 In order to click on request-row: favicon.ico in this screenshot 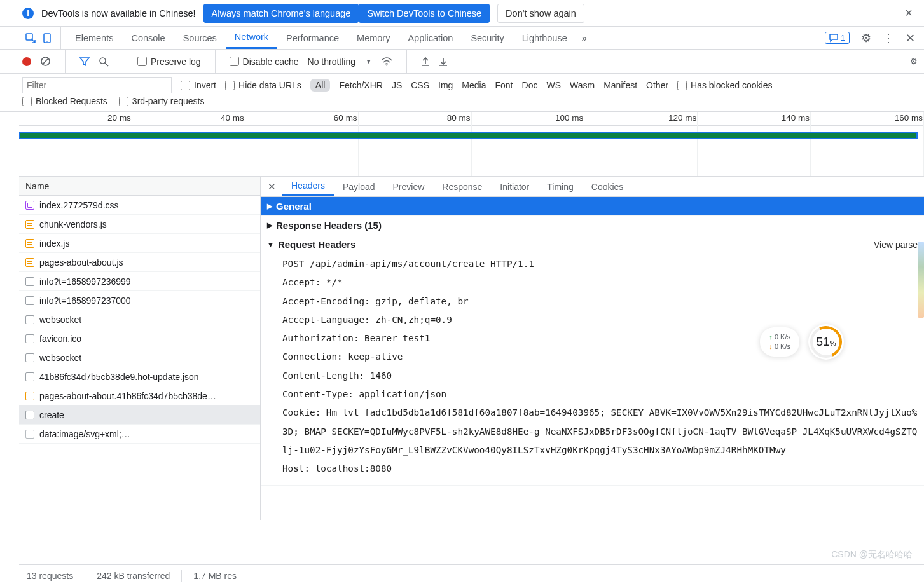, I will do `click(140, 339)`.